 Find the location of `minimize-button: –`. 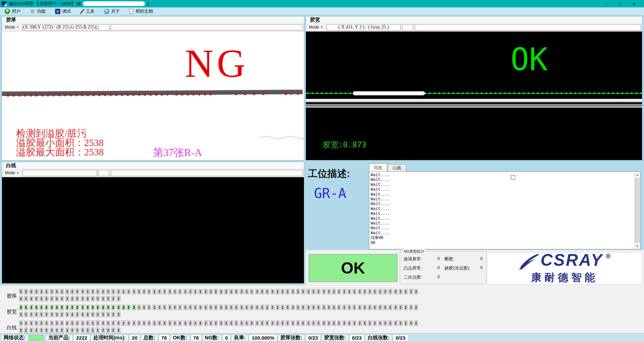

minimize-button: – is located at coordinates (606, 4).